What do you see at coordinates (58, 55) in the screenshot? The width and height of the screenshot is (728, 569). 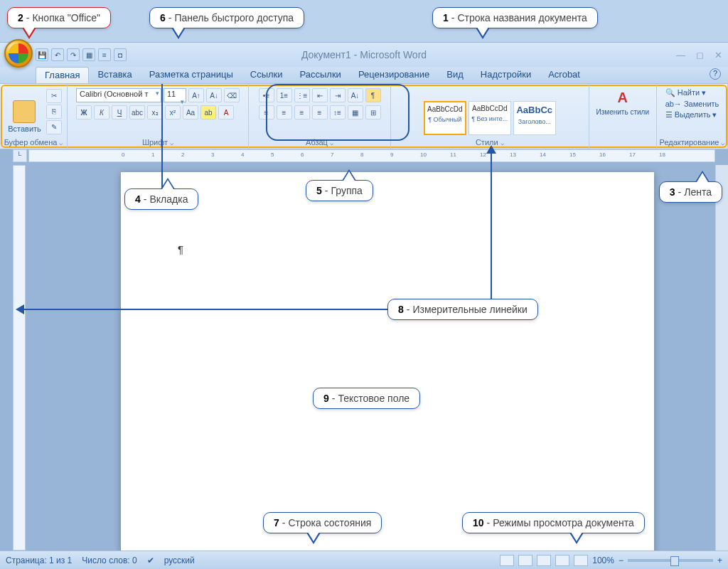 I see `undo-icon: ↶` at bounding box center [58, 55].